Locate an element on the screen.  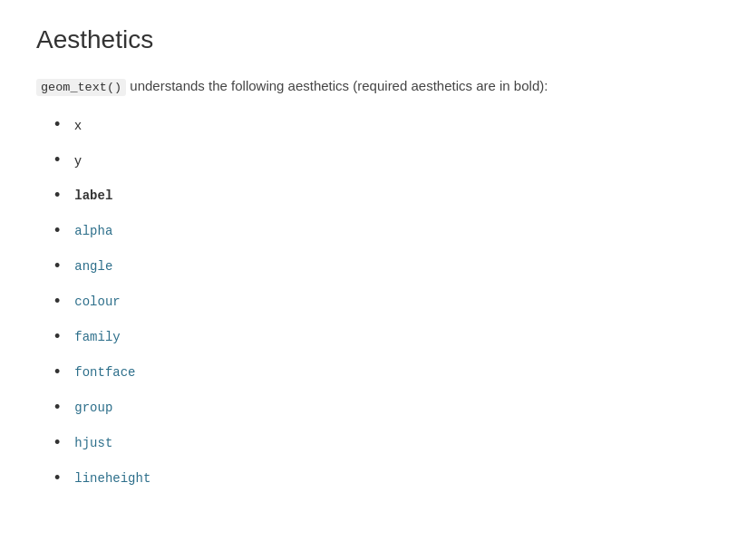
list-item: colour is located at coordinates (377, 301).